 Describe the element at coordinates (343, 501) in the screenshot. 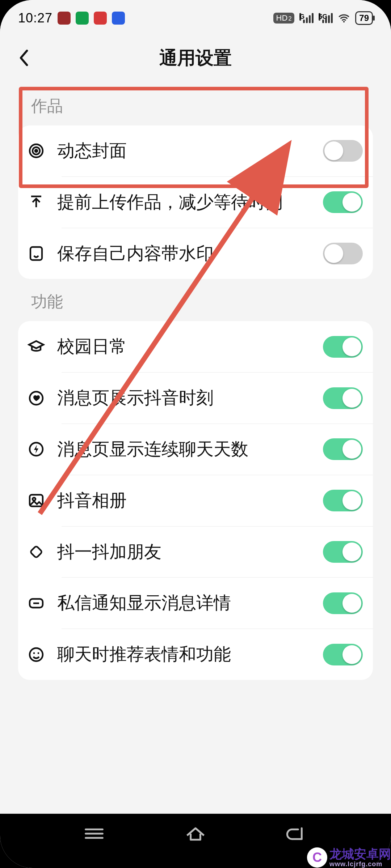

I see `toggle-album` at that location.